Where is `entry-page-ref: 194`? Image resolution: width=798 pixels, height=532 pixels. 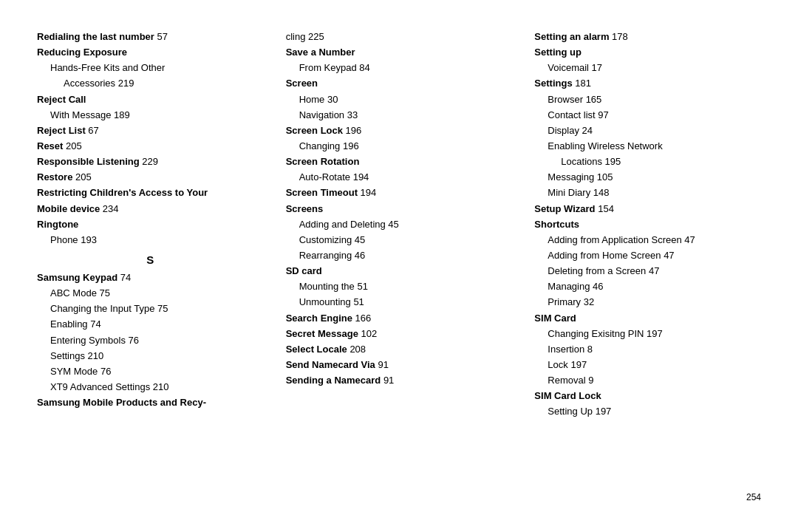
entry-page-ref: 194 is located at coordinates (366, 192).